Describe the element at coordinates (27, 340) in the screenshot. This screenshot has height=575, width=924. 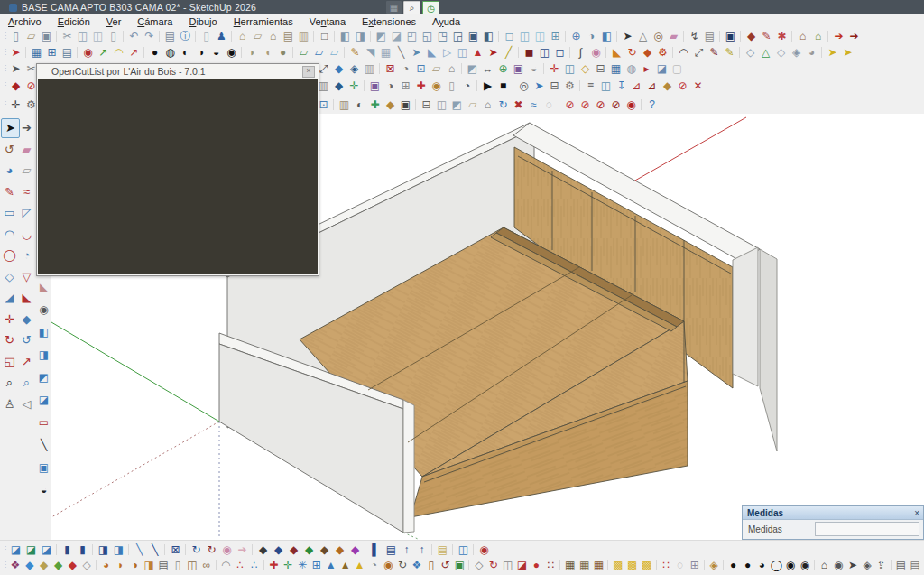
I see `followme-tool-icon: ↺` at that location.